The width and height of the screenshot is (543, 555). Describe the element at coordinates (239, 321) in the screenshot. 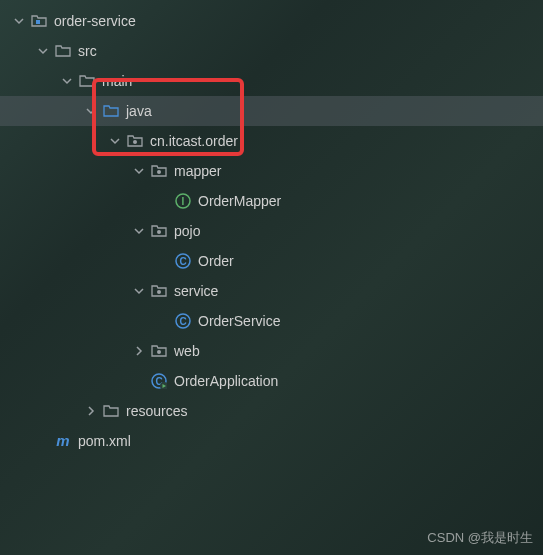

I see `tree-item-label: OrderService` at that location.